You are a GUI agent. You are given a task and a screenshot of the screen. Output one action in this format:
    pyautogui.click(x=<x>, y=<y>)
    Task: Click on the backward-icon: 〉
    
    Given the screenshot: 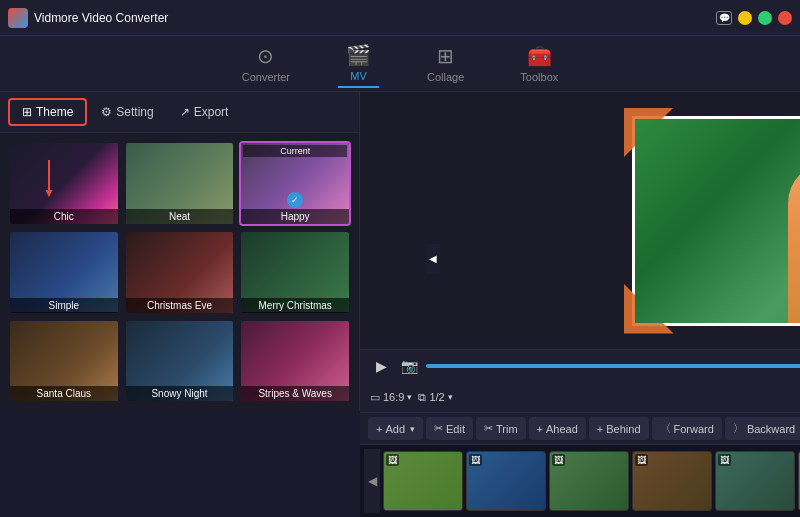 What is the action you would take?
    pyautogui.click(x=738, y=428)
    